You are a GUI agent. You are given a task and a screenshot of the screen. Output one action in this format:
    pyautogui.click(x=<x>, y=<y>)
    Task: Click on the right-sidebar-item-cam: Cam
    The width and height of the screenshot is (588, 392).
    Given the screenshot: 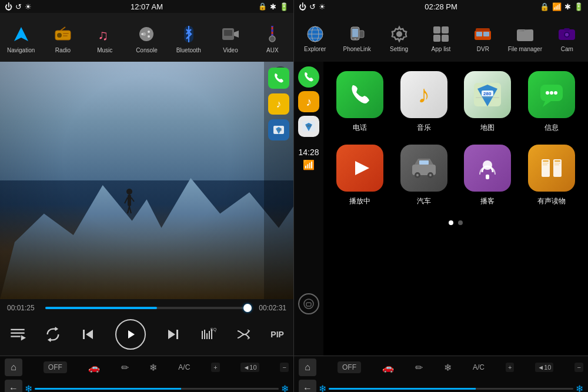 What is the action you would take?
    pyautogui.click(x=567, y=38)
    